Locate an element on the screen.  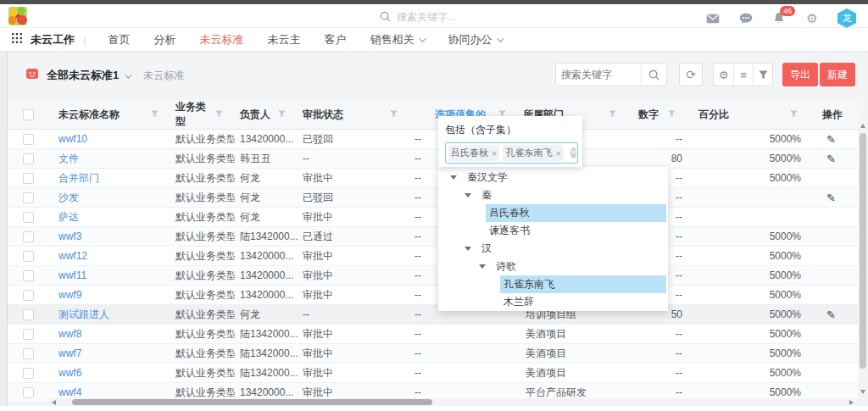
cell-actions is located at coordinates (834, 354).